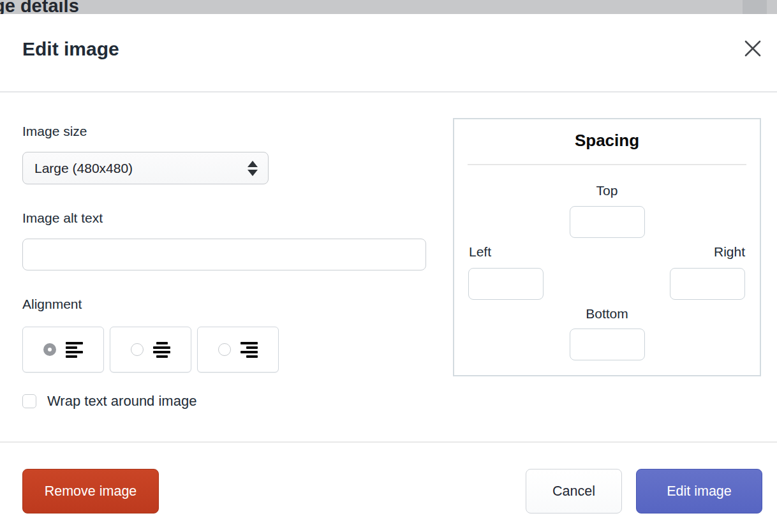 This screenshot has height=532, width=777. I want to click on image-alt-input, so click(225, 255).